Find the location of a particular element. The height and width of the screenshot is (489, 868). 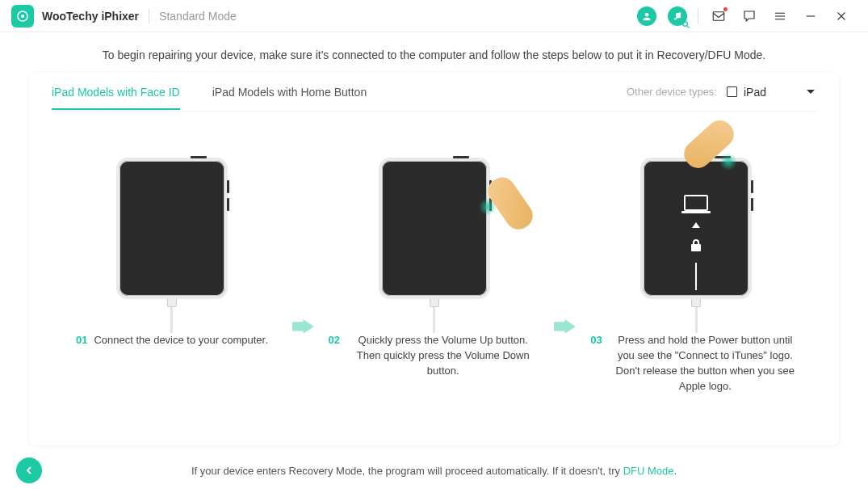

device-type-value: iPad is located at coordinates (755, 92).